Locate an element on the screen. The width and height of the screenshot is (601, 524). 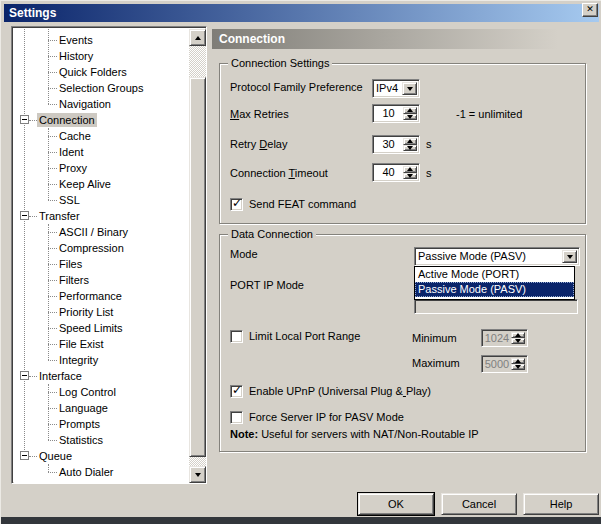
minimum-stepper-disabled: 1024 is located at coordinates (504, 338).